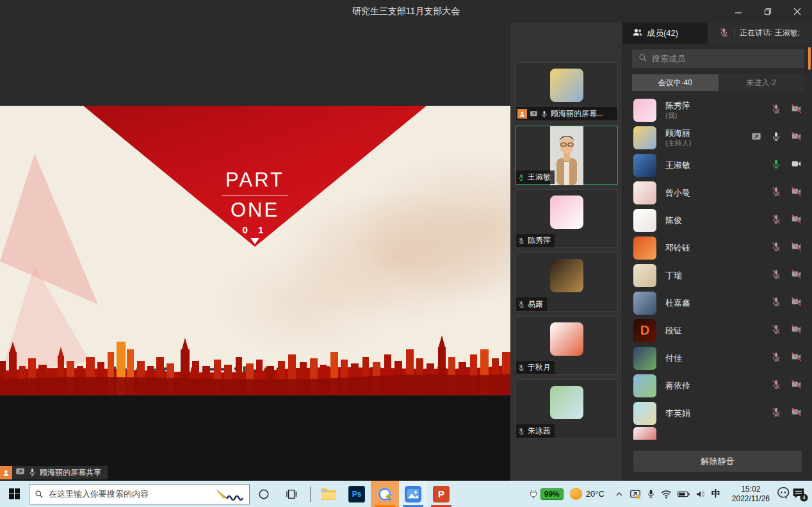 Image resolution: width=812 pixels, height=507 pixels. I want to click on file-explorer-button, so click(329, 494).